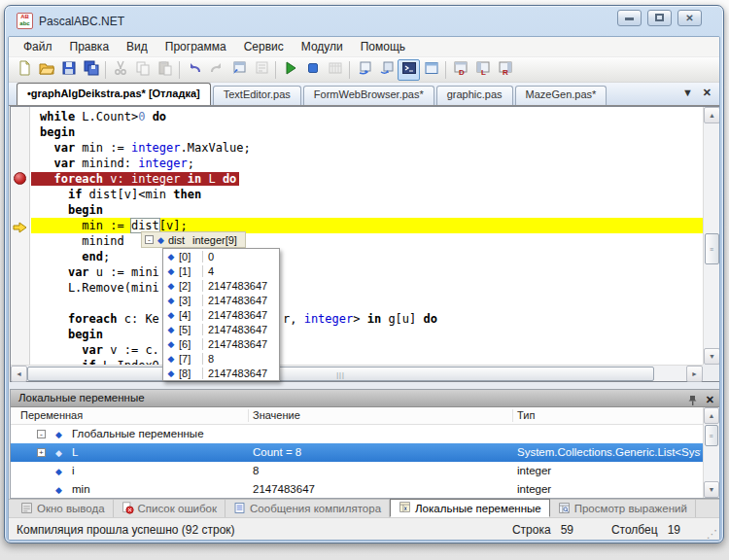  I want to click on show-output-button, so click(364, 70).